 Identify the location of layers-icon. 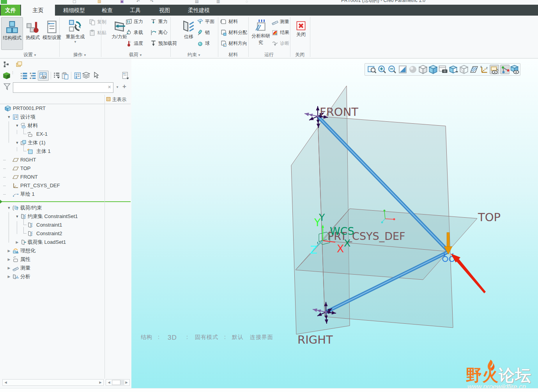
(86, 76).